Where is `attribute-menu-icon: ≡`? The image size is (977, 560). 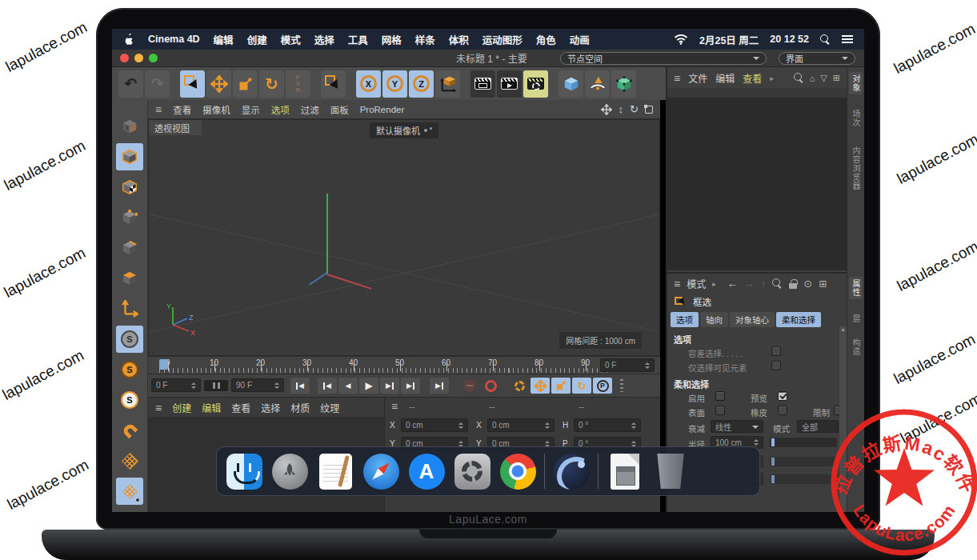 attribute-menu-icon: ≡ is located at coordinates (677, 284).